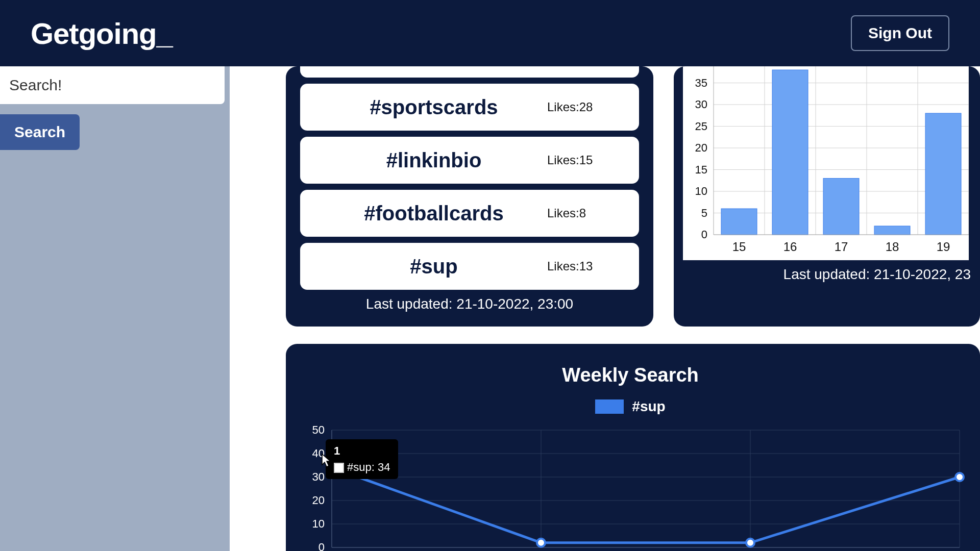  I want to click on svg-text: 17, so click(841, 247).